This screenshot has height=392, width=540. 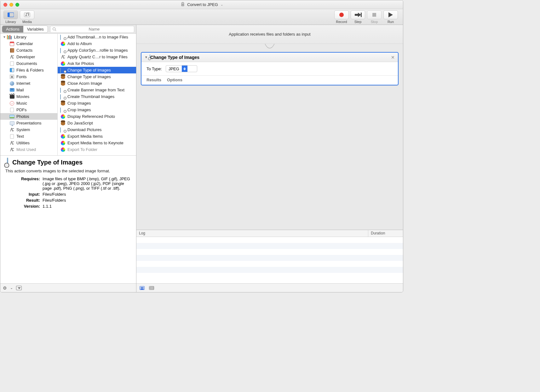 I want to click on search-field, so click(x=92, y=29).